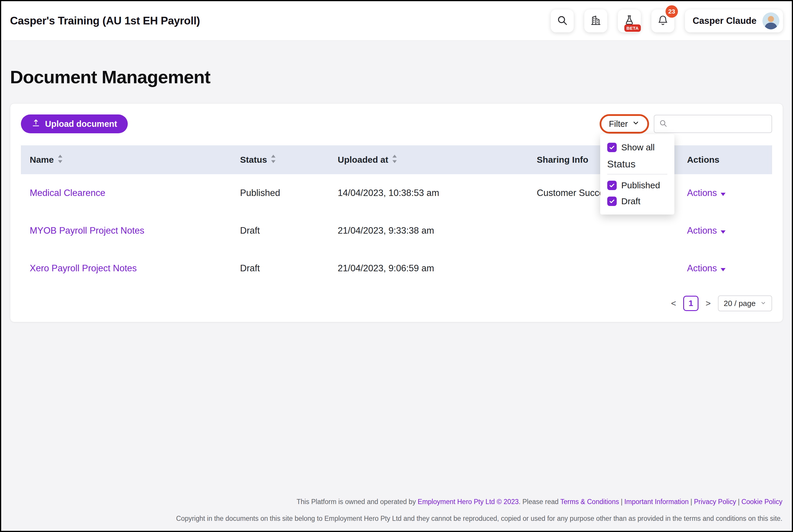 The height and width of the screenshot is (532, 793). What do you see at coordinates (396, 268) in the screenshot?
I see `table-row: Xero Payroll Project Notes Draft 21/04/2…` at bounding box center [396, 268].